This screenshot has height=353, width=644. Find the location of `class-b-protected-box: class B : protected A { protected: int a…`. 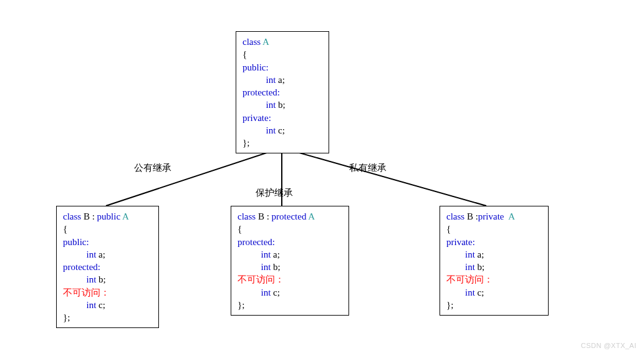

class-b-protected-box: class B : protected A { protected: int a… is located at coordinates (290, 261).